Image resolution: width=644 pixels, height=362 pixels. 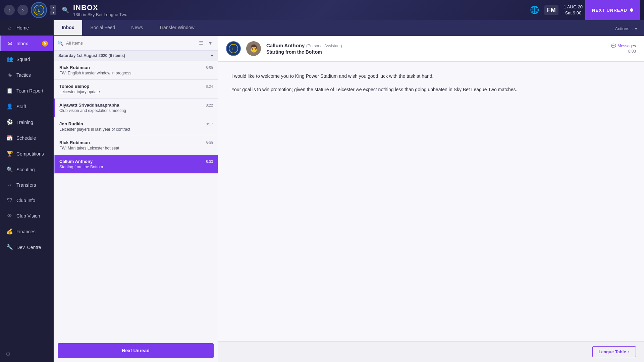 What do you see at coordinates (136, 351) in the screenshot?
I see `next-unread-bottom-button: Next Unread` at bounding box center [136, 351].